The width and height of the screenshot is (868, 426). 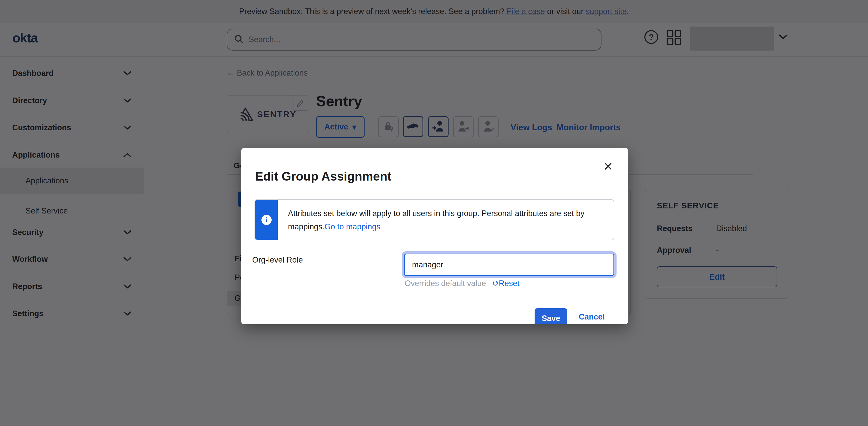 I want to click on close-icon, so click(x=608, y=166).